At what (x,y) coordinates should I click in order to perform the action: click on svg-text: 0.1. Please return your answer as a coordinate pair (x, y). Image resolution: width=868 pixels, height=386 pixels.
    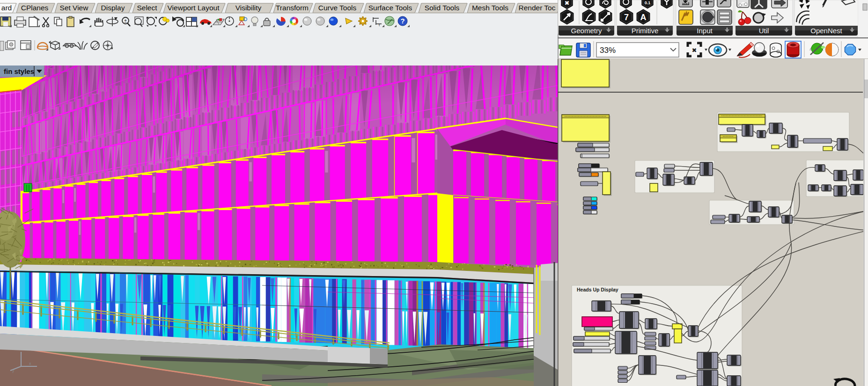
    Looking at the image, I should click on (648, 3).